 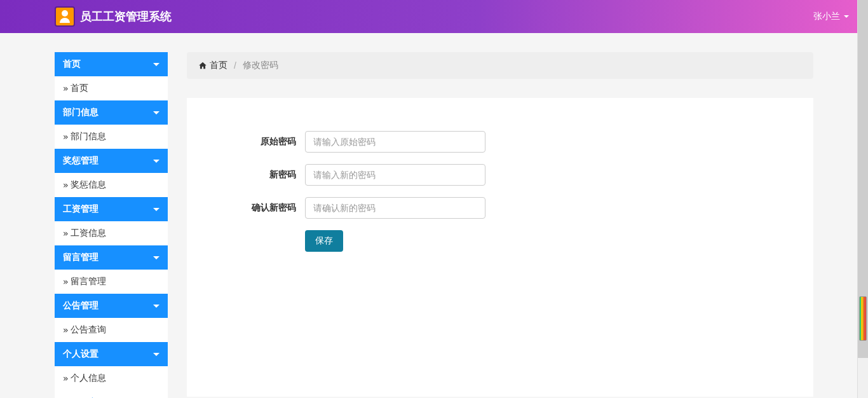 I want to click on breadcrumb: 首页 / 修改密码, so click(x=500, y=65).